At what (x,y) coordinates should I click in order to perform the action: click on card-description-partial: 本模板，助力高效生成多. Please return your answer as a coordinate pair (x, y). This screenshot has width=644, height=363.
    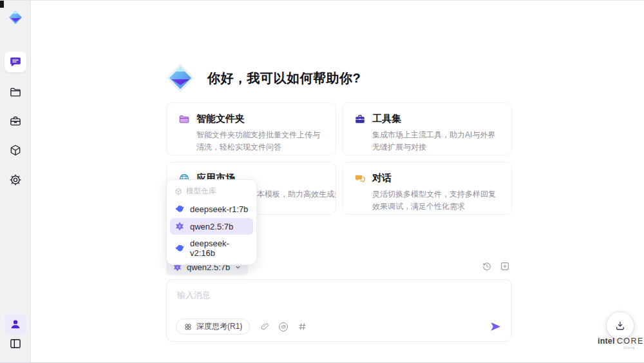
    Looking at the image, I should click on (290, 195).